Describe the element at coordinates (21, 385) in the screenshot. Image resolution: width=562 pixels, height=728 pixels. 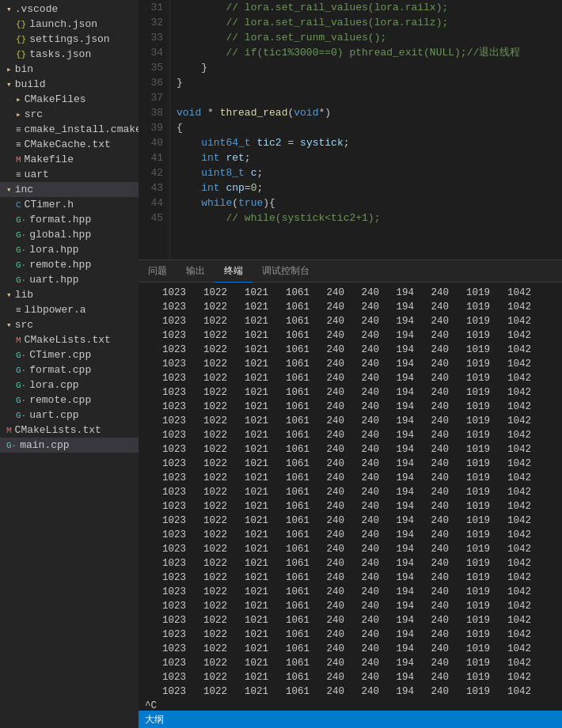
I see `file-icon-lora-cpp: G·` at that location.